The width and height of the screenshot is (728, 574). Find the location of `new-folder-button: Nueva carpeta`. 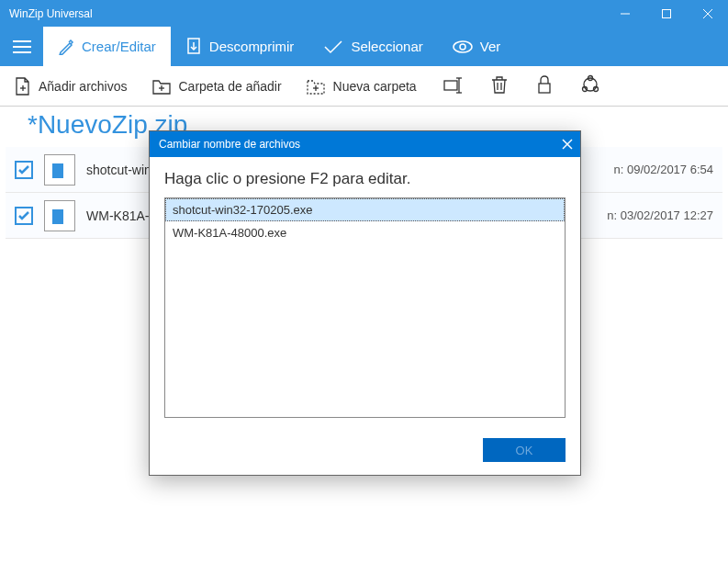

new-folder-button: Nueva carpeta is located at coordinates (362, 86).